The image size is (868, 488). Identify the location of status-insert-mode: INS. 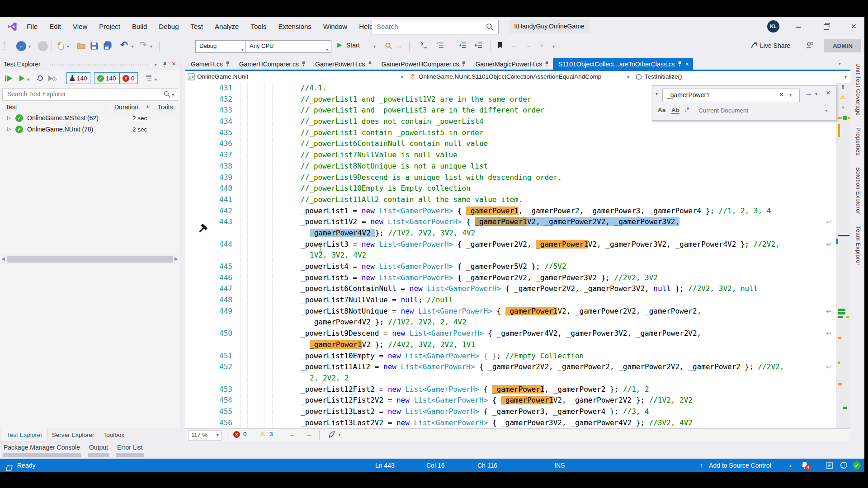
(560, 465).